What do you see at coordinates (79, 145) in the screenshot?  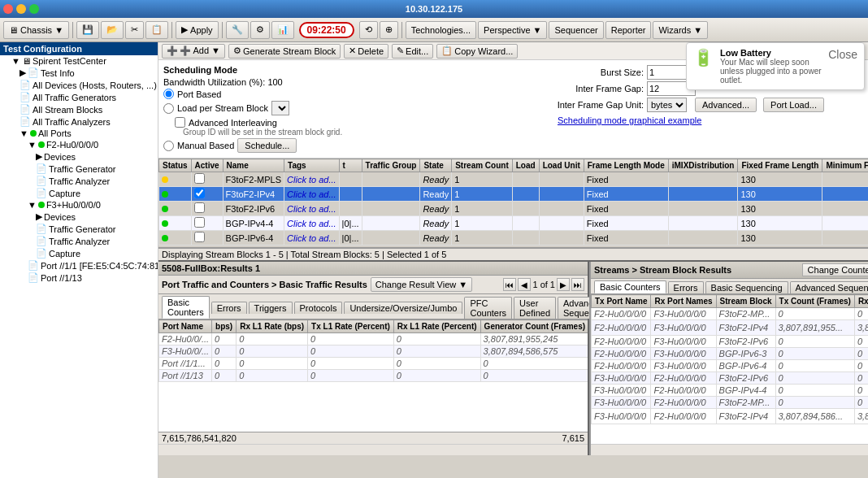 I see `tree-item-f2: ▼ F2-Hu0/0/0/0` at bounding box center [79, 145].